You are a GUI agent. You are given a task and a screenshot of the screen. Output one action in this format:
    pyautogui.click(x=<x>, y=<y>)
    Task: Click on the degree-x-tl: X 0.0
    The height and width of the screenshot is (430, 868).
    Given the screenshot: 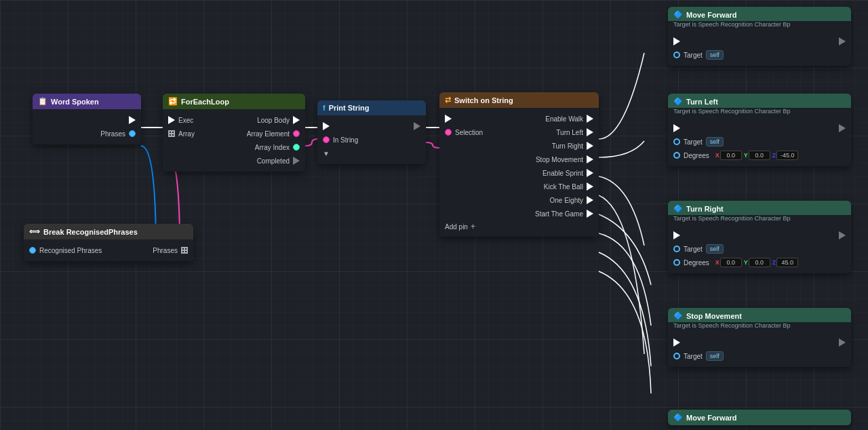 What is the action you would take?
    pyautogui.click(x=728, y=155)
    